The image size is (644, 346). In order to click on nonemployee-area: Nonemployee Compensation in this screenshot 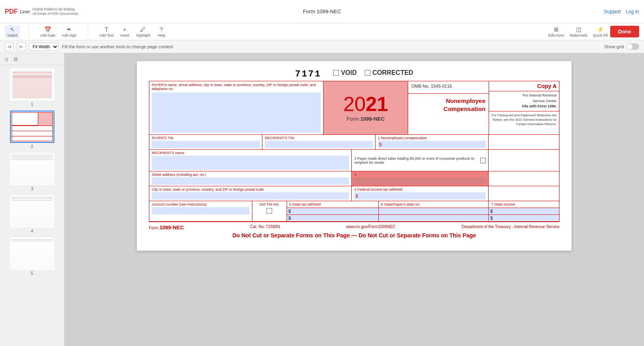, I will do `click(448, 114)`.